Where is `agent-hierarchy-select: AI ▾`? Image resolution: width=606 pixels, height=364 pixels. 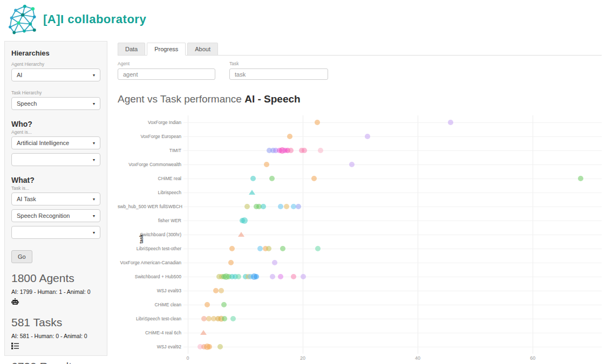
agent-hierarchy-select: AI ▾ is located at coordinates (56, 75).